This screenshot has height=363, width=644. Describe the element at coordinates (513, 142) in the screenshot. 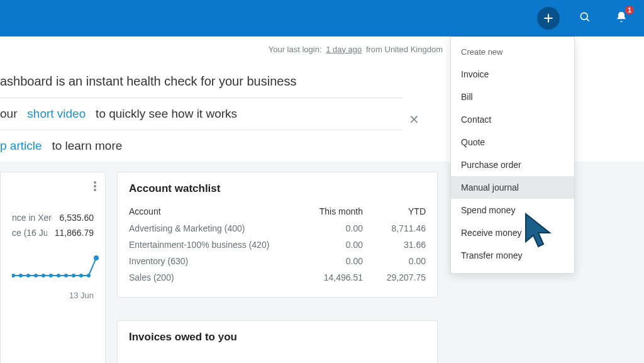

I see `dropdown-item-quote: Quote` at that location.